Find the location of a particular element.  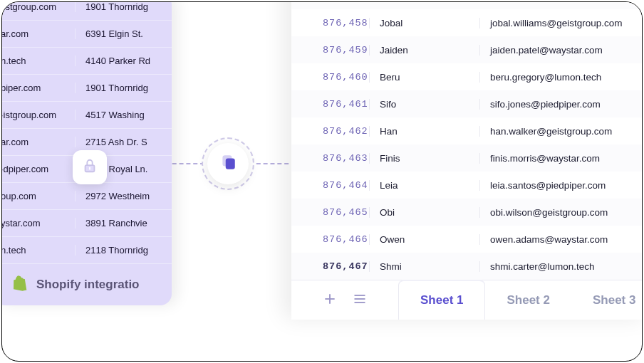

cell-email: shmi.carter@lumon.tech is located at coordinates (537, 266).